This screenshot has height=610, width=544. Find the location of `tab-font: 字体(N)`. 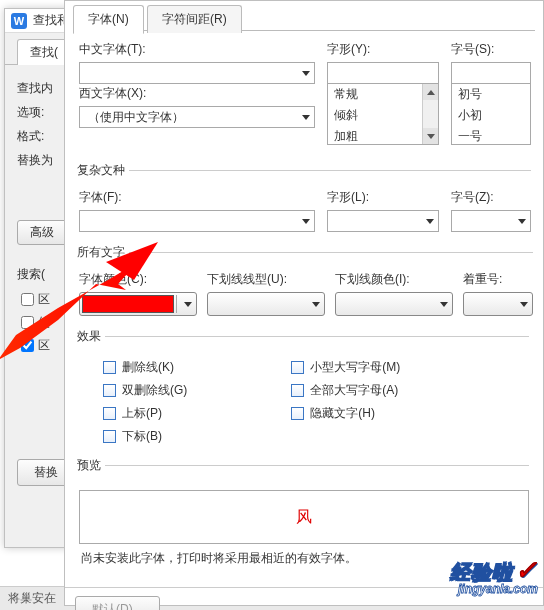

tab-font: 字体(N) is located at coordinates (108, 20).